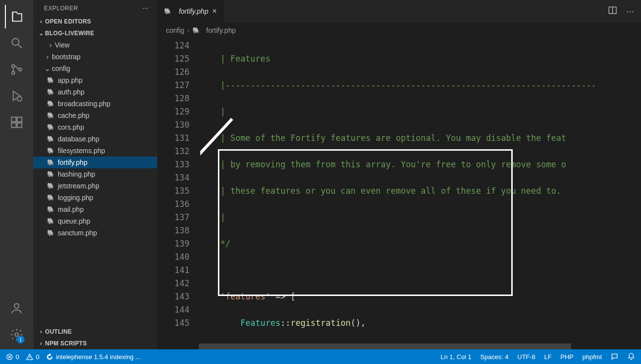  Describe the element at coordinates (613, 11) in the screenshot. I see `split-editor-icon` at that location.